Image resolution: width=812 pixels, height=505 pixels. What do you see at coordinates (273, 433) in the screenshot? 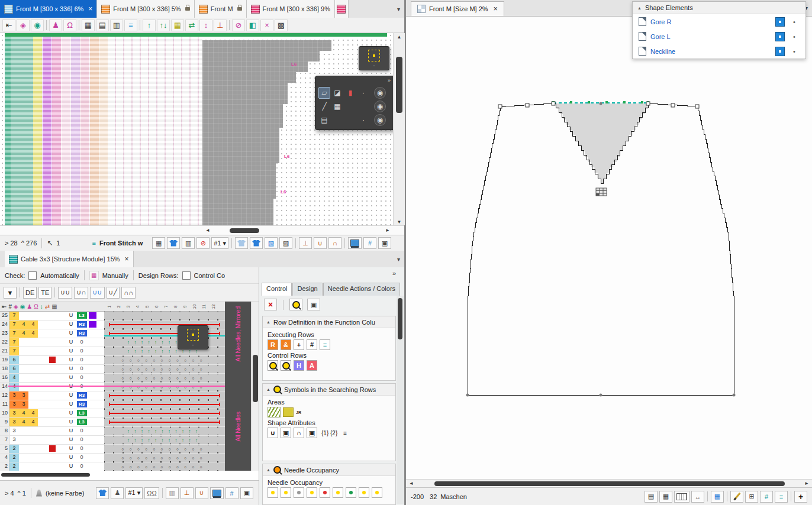
I see `stitch-open-icon: ∪` at bounding box center [273, 433].